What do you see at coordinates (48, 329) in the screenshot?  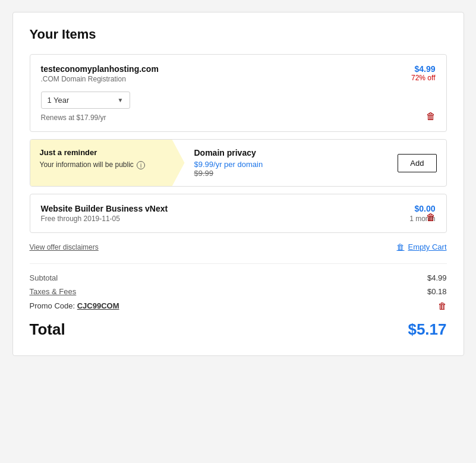 I see `total-label: Total` at bounding box center [48, 329].